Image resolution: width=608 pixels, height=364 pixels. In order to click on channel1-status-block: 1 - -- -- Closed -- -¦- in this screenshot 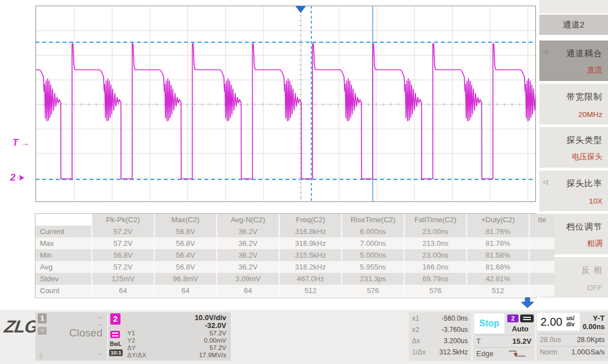, I will do `click(71, 336)`.